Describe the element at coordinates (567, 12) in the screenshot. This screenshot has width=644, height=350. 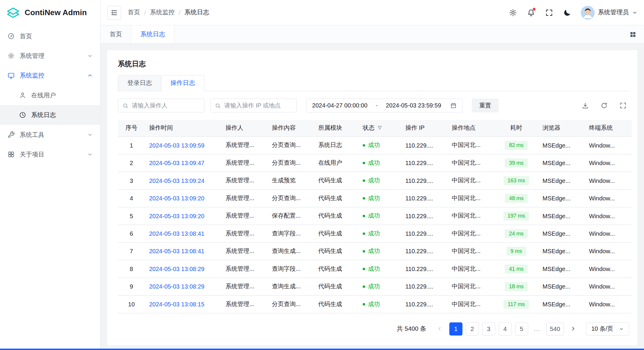
I see `dark-mode-icon` at that location.